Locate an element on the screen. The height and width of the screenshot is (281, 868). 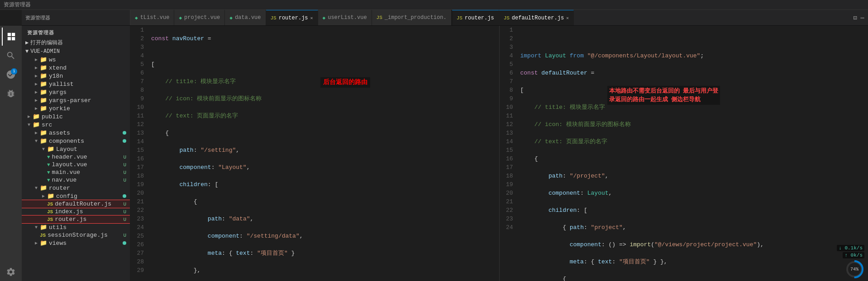
sidebar-item-ws: ▶ 📁 ws is located at coordinates (76, 60).